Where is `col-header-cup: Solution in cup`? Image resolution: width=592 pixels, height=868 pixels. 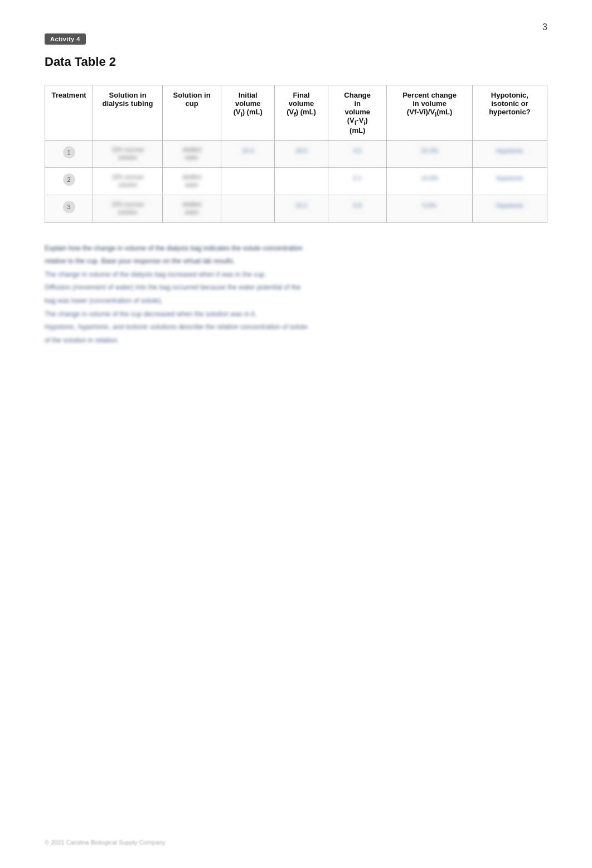 col-header-cup: Solution in cup is located at coordinates (192, 113).